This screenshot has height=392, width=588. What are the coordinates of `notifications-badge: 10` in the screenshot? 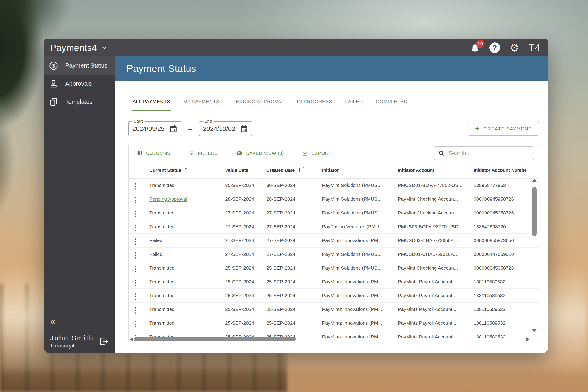 It's located at (480, 44).